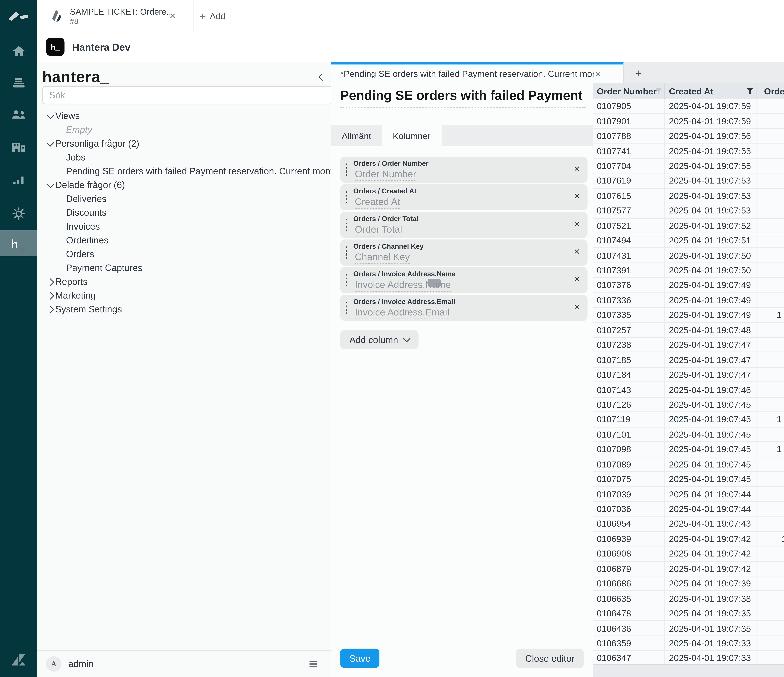 The width and height of the screenshot is (784, 677). What do you see at coordinates (322, 77) in the screenshot?
I see `collapse-sidebar-icon` at bounding box center [322, 77].